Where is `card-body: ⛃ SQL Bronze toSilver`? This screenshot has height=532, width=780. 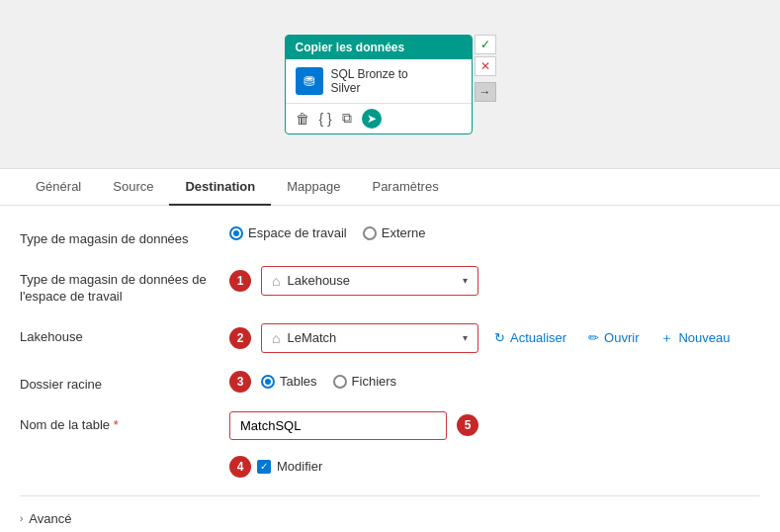 card-body: ⛃ SQL Bronze toSilver is located at coordinates (379, 81).